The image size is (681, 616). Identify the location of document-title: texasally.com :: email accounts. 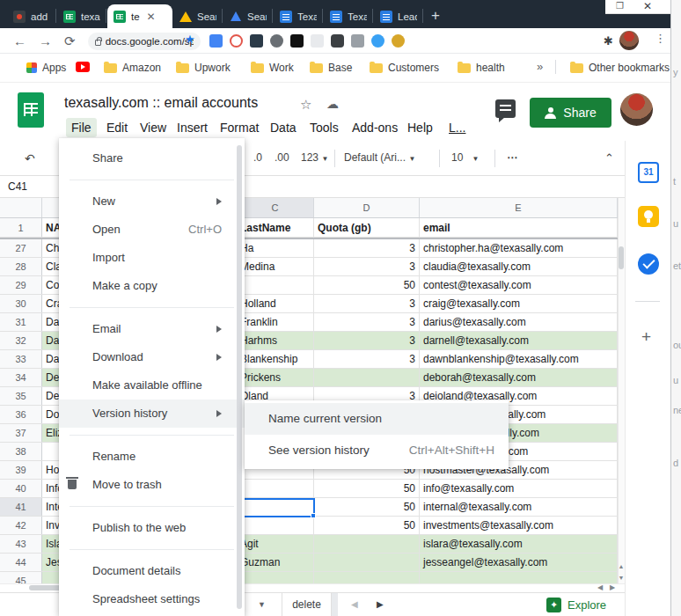
(161, 103).